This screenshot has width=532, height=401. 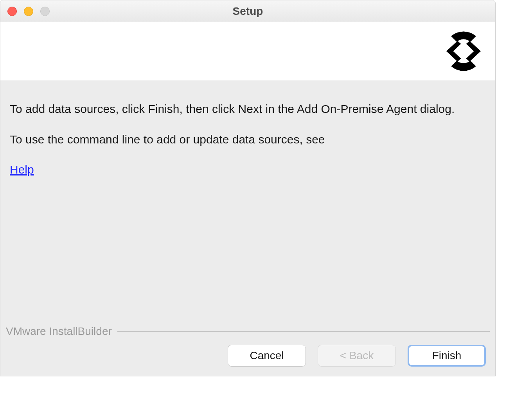 I want to click on footer-divider, so click(x=304, y=331).